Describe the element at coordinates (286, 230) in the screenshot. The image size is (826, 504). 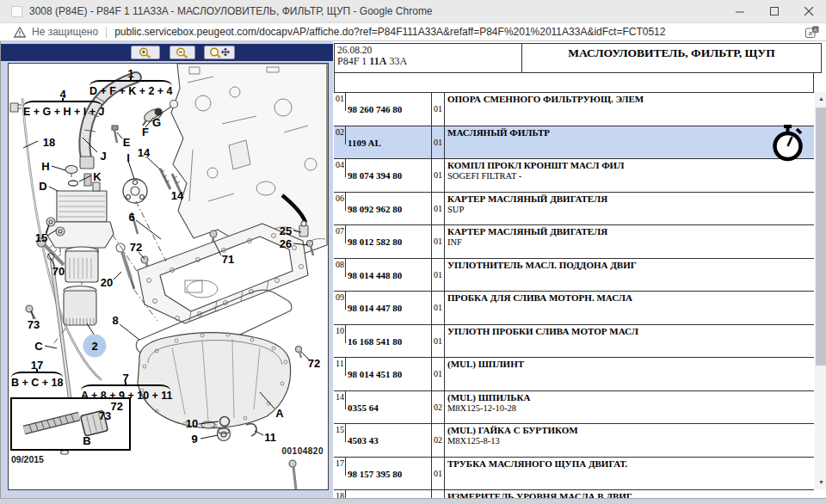
I see `diagram-callout-25: 25` at that location.